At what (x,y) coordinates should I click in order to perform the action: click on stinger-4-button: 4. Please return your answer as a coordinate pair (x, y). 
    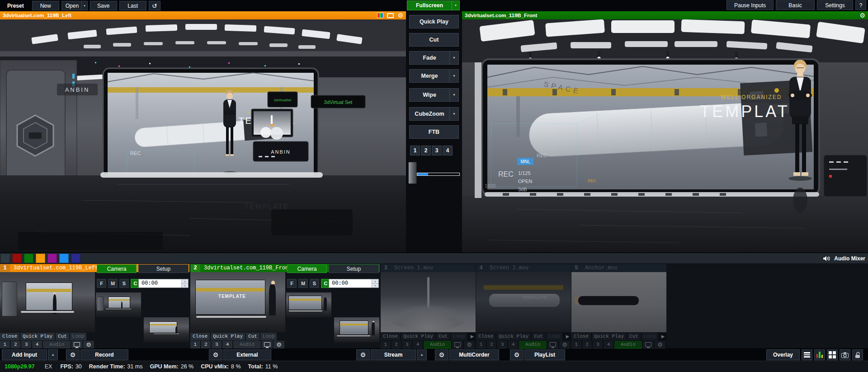
    Looking at the image, I should click on (448, 151).